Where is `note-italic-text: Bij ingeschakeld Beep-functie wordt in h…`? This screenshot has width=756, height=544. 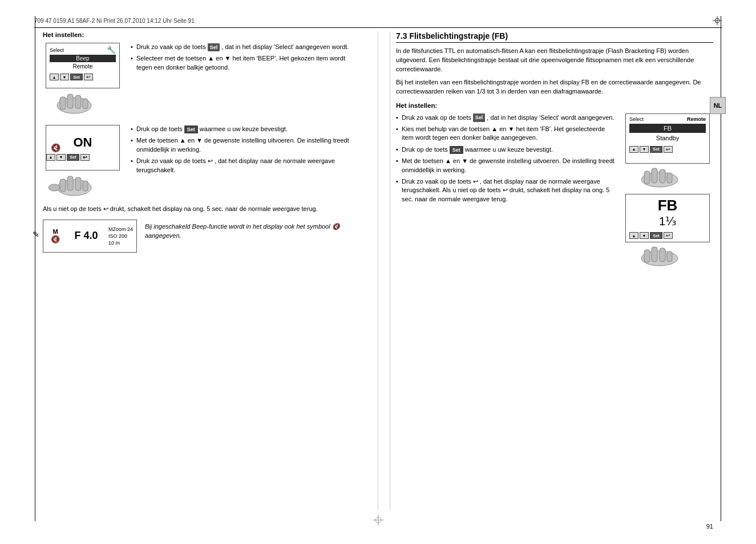 note-italic-text: Bij ingeschakeld Beep-functie wordt in h… is located at coordinates (251, 232).